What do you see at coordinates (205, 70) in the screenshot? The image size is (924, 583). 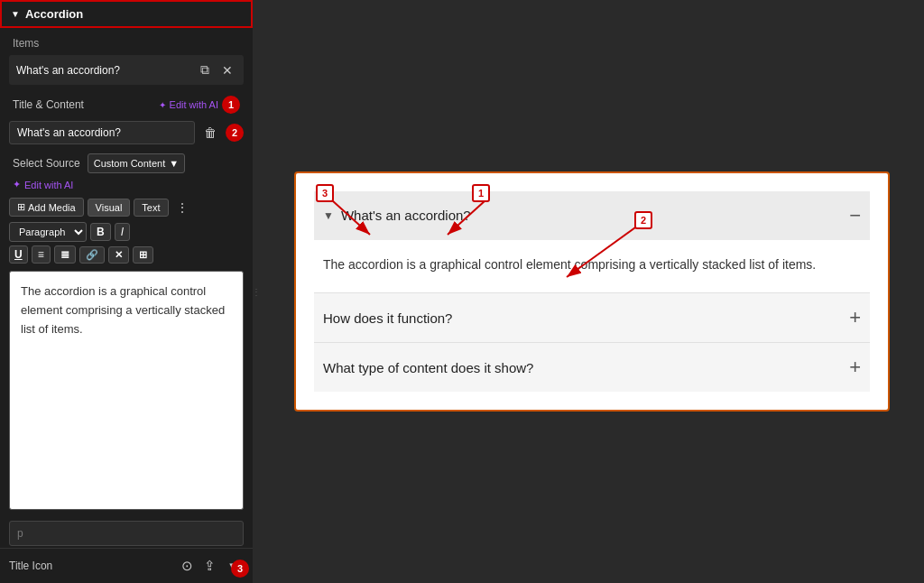 I see `duplicate-item-button: ⧉` at bounding box center [205, 70].